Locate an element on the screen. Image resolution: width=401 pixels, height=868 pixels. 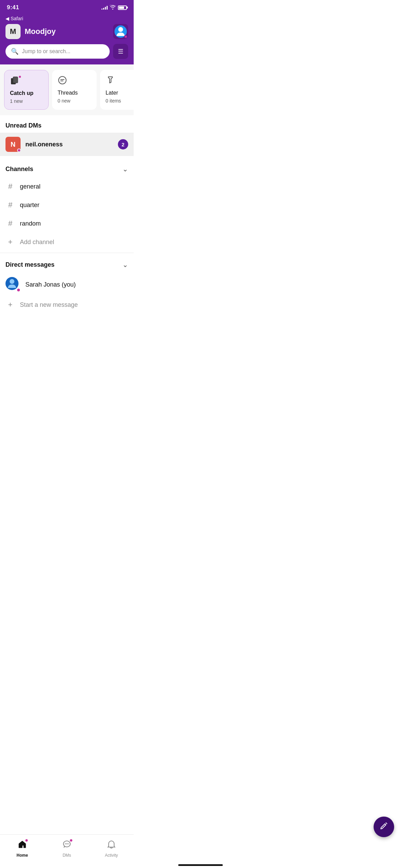
channels-section: Channels ⌄ # general # quarter # random … is located at coordinates (67, 205).